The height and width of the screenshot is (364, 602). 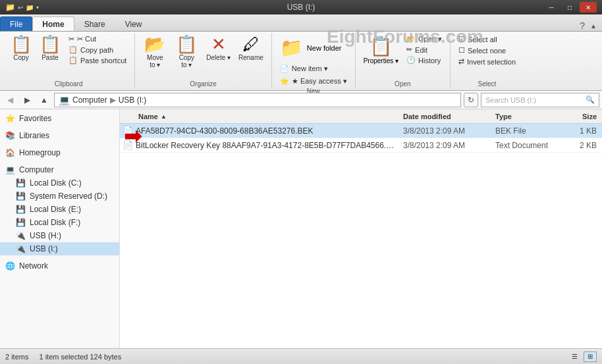 I want to click on file-size: 1 KB, so click(x=582, y=131).